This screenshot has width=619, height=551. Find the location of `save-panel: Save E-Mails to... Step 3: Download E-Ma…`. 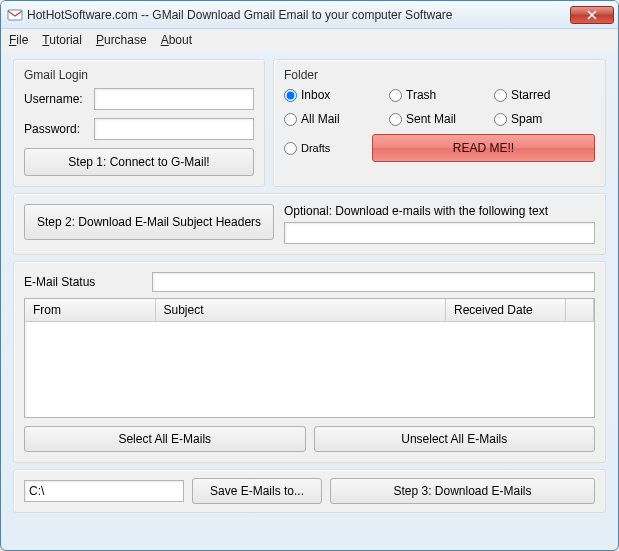

save-panel: Save E-Mails to... Step 3: Download E-Ma… is located at coordinates (310, 491).